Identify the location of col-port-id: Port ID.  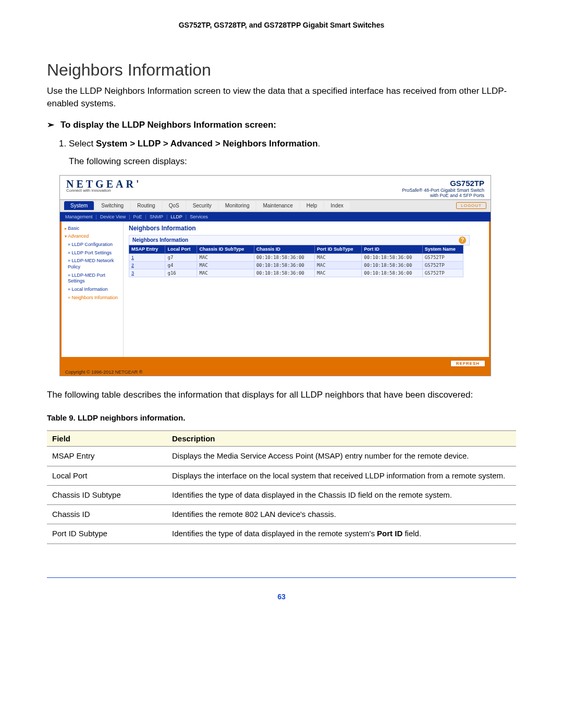
(392, 249).